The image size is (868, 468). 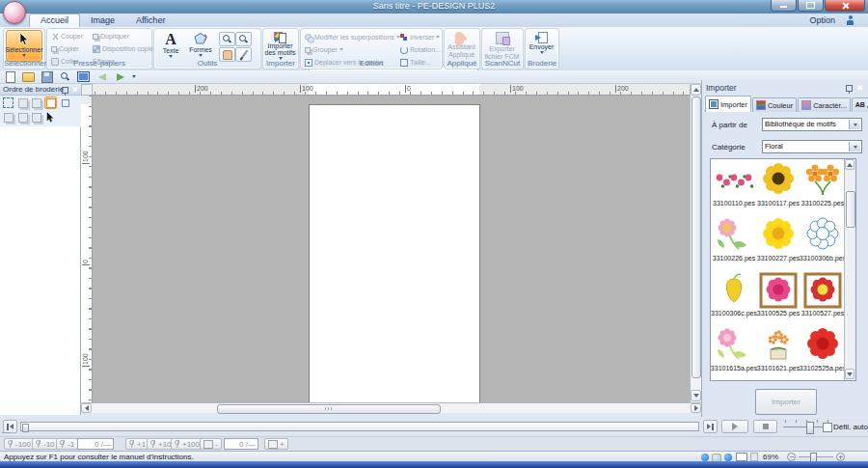 I want to click on go-last-button, so click(x=710, y=427).